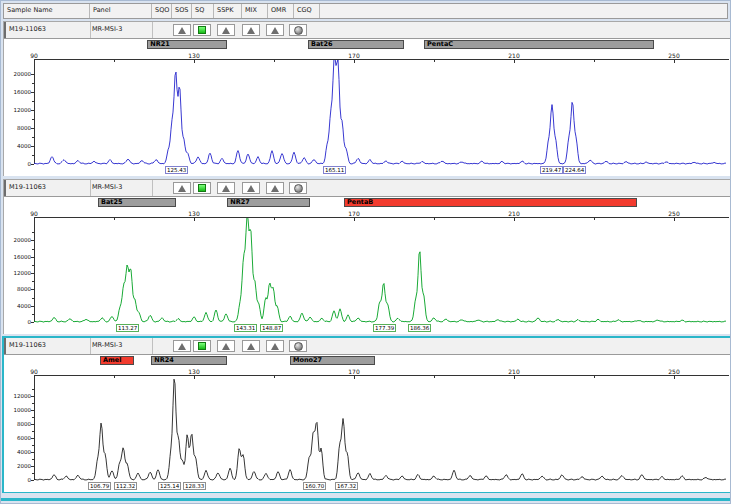  Describe the element at coordinates (5, 188) in the screenshot. I see `row-selection-edge` at that location.